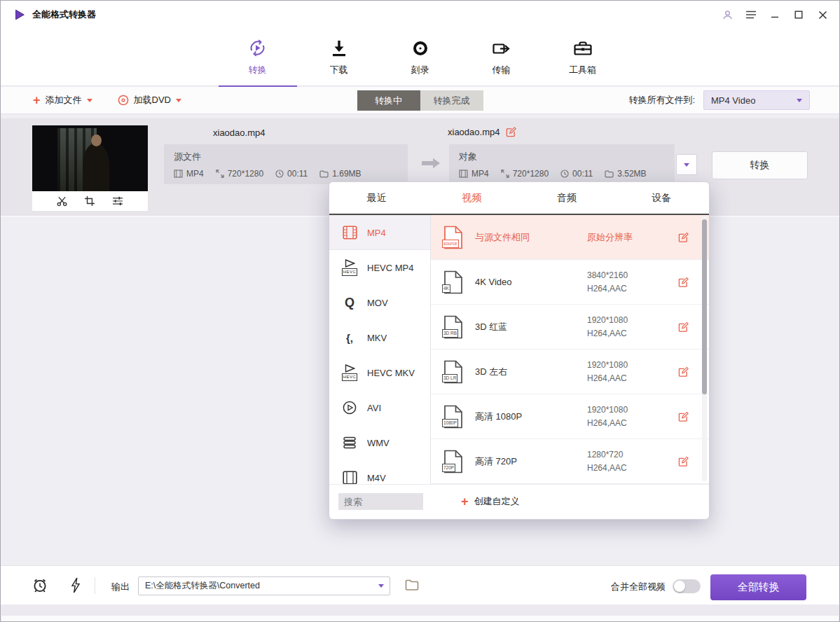  What do you see at coordinates (490, 502) in the screenshot?
I see `create-custom-button: + 创建自定义` at bounding box center [490, 502].